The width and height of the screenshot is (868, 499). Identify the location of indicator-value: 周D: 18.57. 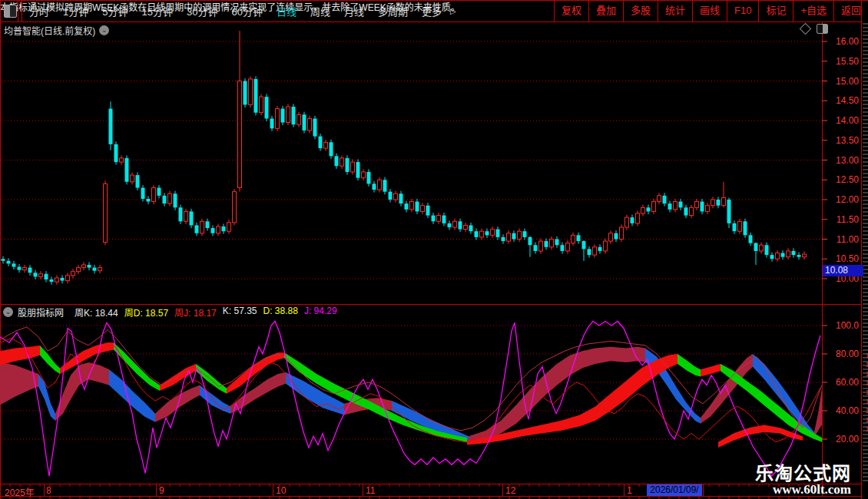
(146, 312).